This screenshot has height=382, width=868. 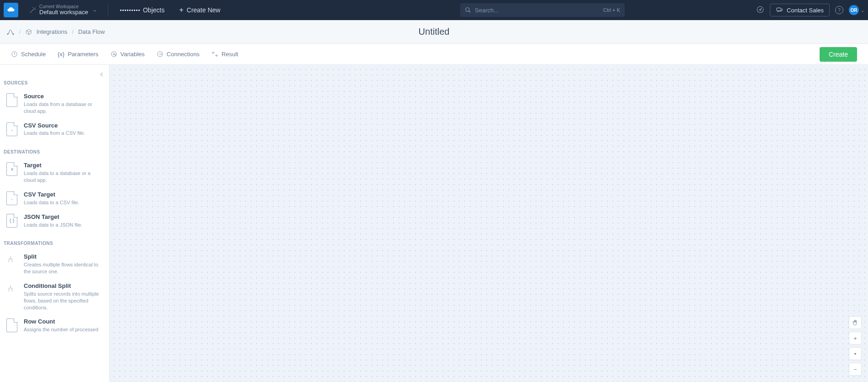 What do you see at coordinates (200, 10) in the screenshot?
I see `create-new-nav-button: + Create New` at bounding box center [200, 10].